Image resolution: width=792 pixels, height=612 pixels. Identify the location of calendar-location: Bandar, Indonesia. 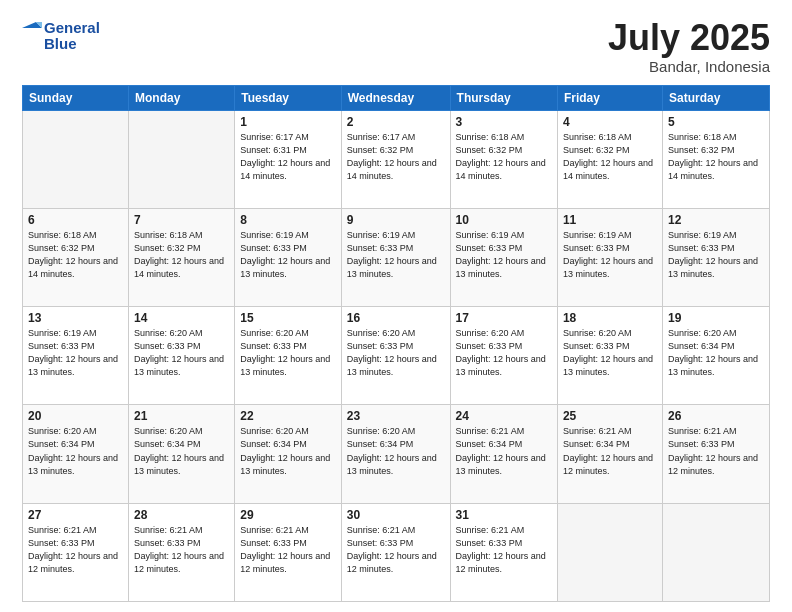
(689, 66).